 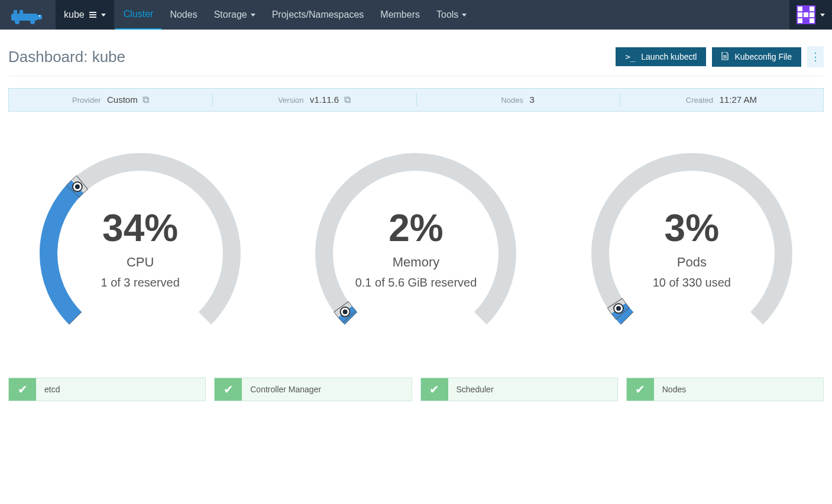 I want to click on info-label: Nodes, so click(x=512, y=100).